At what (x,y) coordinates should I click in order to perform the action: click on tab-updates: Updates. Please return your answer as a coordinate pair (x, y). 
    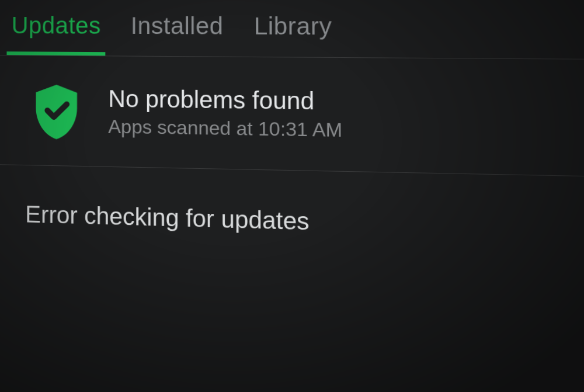
    Looking at the image, I should click on (56, 34).